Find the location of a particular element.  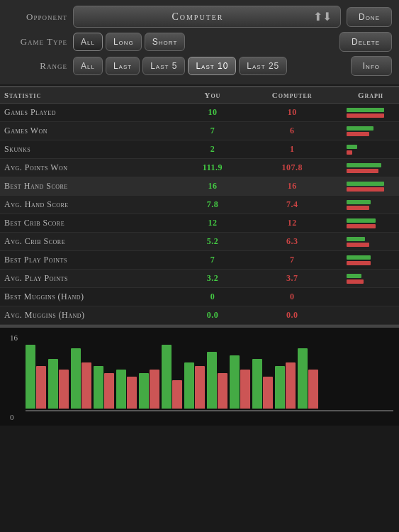

stat-computer: 12 is located at coordinates (292, 223).